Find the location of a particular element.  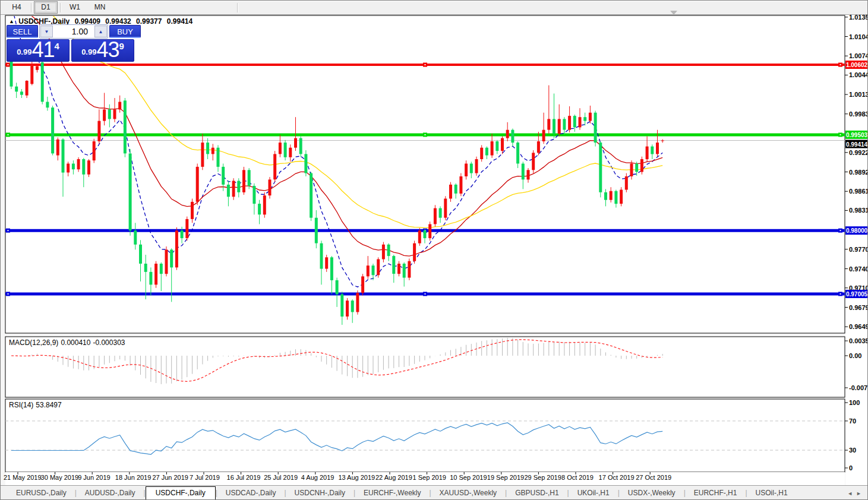

horizontal-level-line-0.99503 is located at coordinates (425, 134).